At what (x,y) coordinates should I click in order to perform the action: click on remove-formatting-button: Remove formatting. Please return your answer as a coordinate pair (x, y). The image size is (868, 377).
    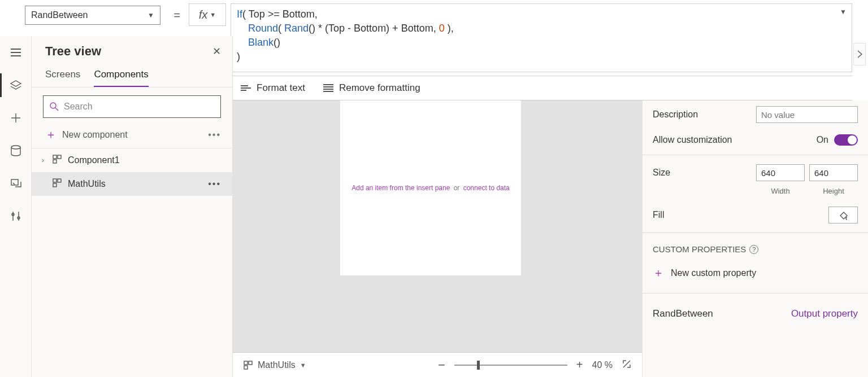
    Looking at the image, I should click on (372, 88).